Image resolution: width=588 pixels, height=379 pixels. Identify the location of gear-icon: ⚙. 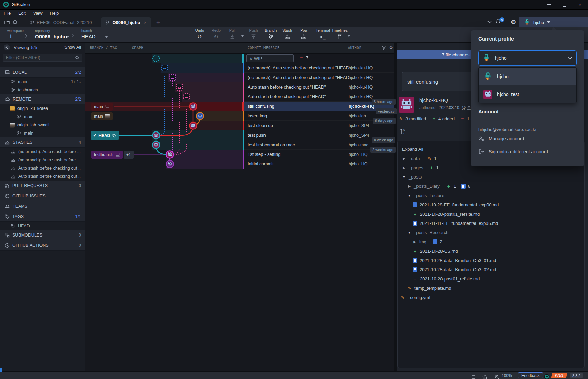
(513, 22).